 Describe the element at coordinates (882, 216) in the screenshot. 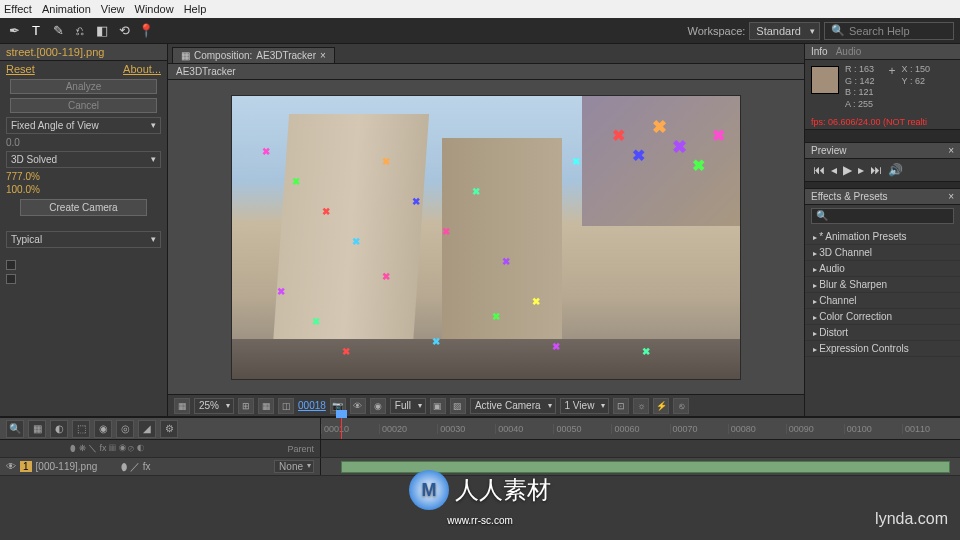

I see `effects-search-input: 🔍` at that location.